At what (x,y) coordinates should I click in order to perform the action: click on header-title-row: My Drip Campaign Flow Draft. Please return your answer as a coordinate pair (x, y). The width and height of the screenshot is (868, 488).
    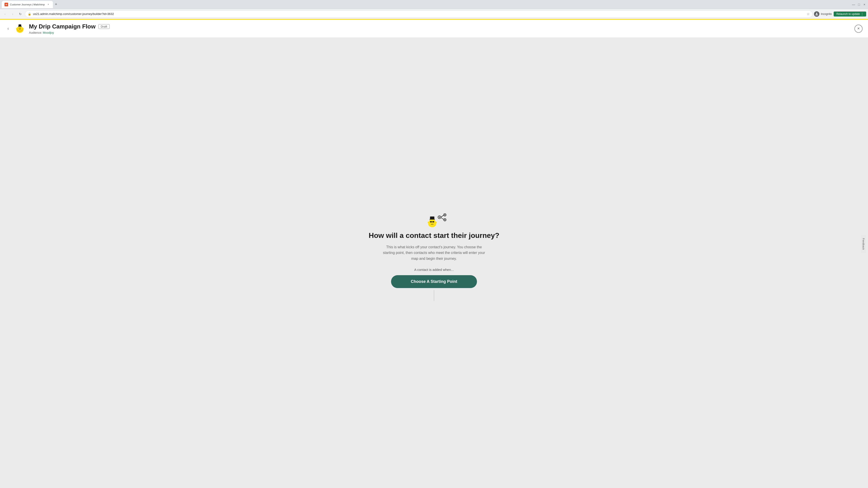
    Looking at the image, I should click on (69, 26).